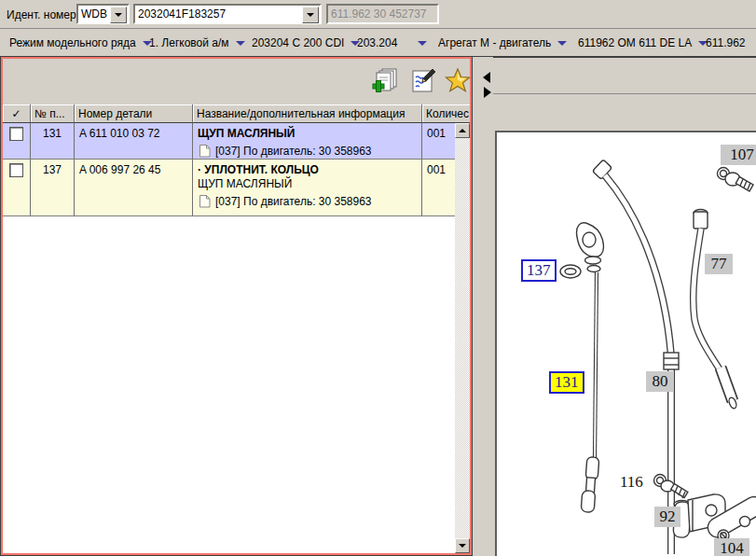 The image size is (756, 556). I want to click on id-type-value: WDB, so click(94, 14).